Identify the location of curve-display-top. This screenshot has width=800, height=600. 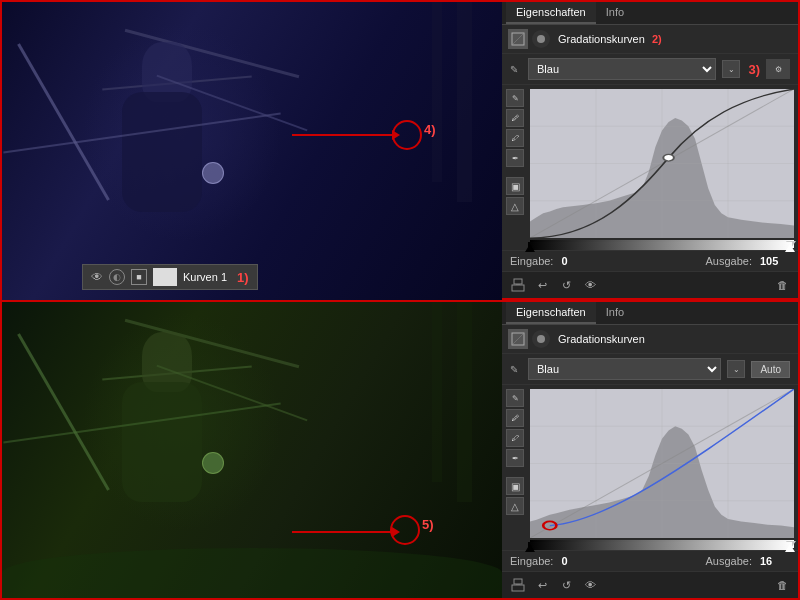
(662, 164).